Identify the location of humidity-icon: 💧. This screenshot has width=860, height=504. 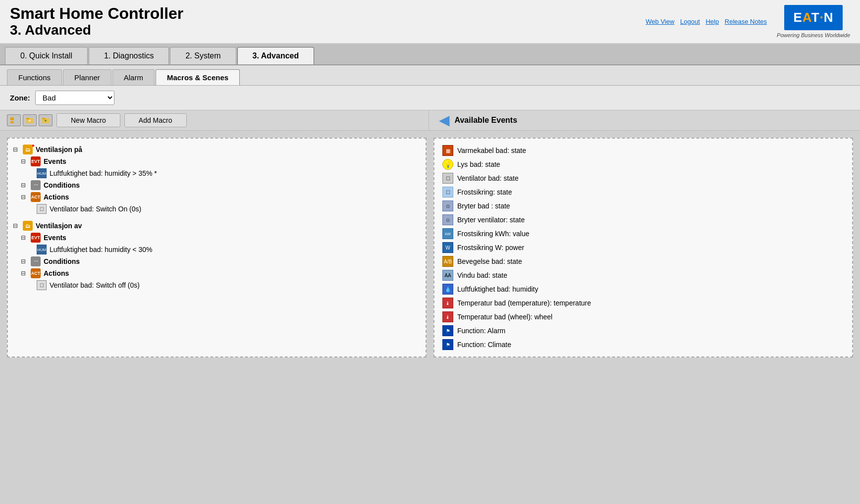
(448, 289).